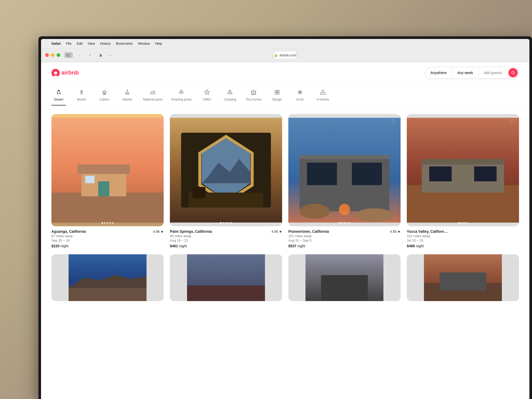 The image size is (532, 399). What do you see at coordinates (493, 73) in the screenshot?
I see `search-add-guests: Add guests` at bounding box center [493, 73].